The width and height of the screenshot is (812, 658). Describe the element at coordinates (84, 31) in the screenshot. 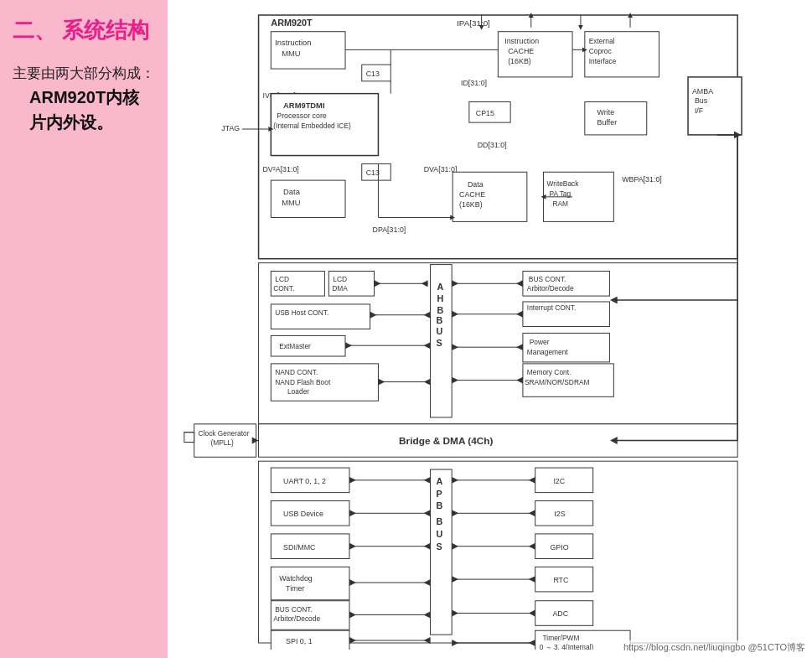

I see `section-title: 二、 系统结构` at that location.